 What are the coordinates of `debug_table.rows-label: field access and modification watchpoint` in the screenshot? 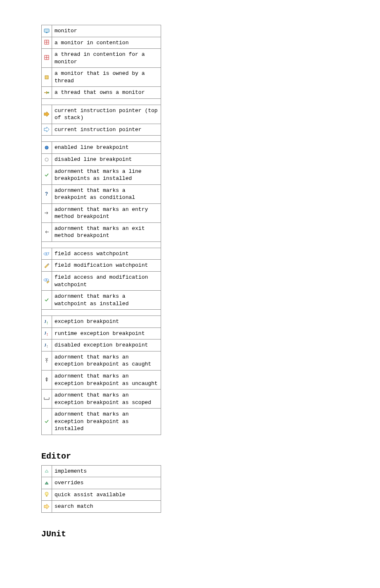 It's located at (107, 281).